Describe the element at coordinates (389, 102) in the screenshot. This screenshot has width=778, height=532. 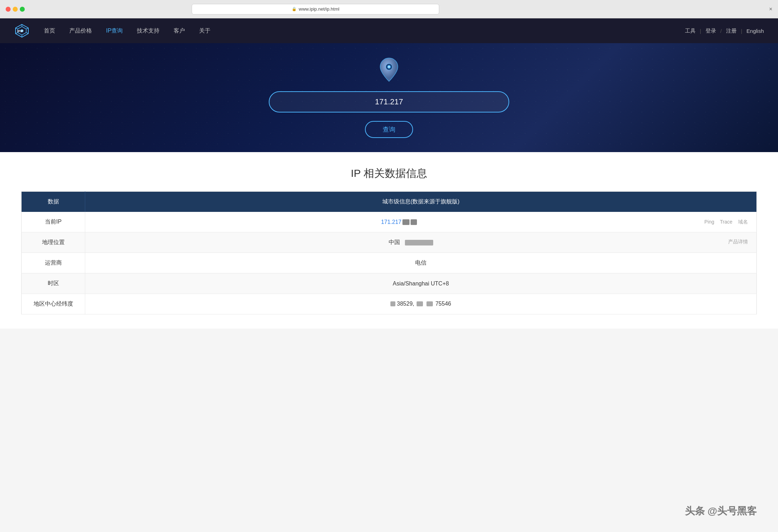
I see `ip-search-input` at that location.